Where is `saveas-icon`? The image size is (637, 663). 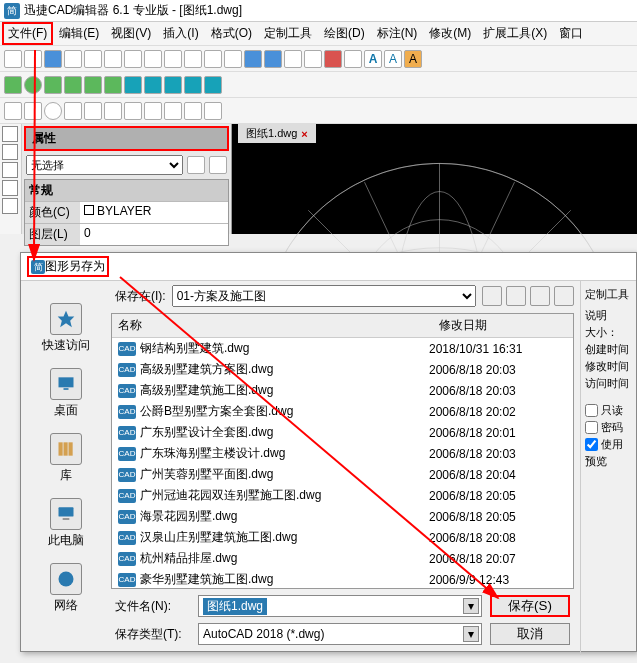 saveas-icon is located at coordinates (73, 59).